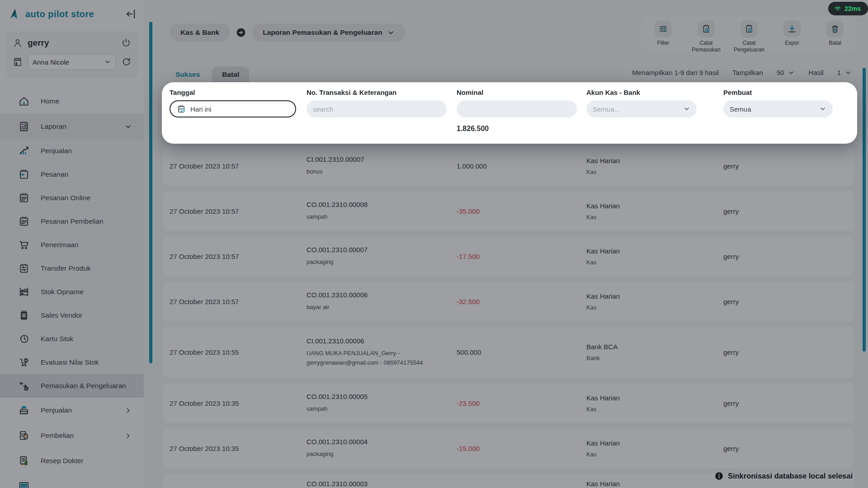 Image resolution: width=868 pixels, height=488 pixels. Describe the element at coordinates (642, 109) in the screenshot. I see `account-select: Semua...` at that location.